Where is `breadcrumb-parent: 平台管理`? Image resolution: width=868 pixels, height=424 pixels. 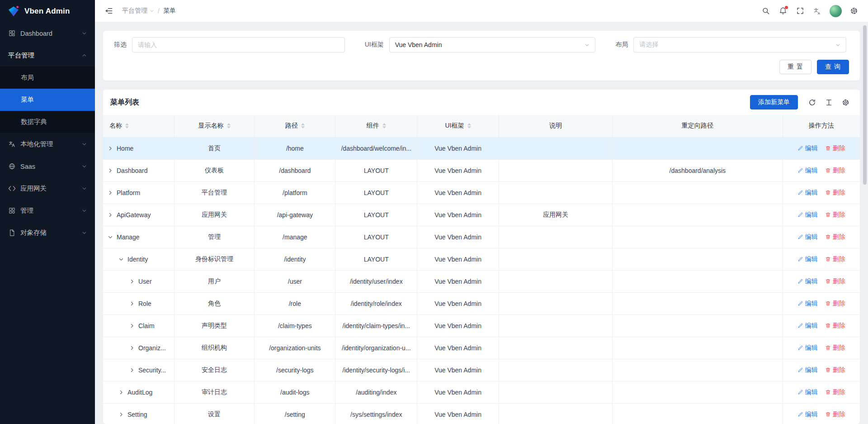
breadcrumb-parent: 平台管理 is located at coordinates (138, 11).